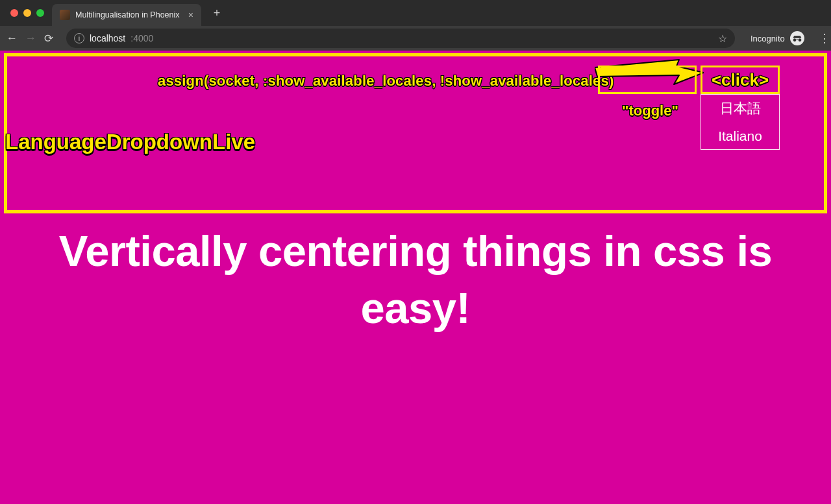 This screenshot has height=504, width=831. What do you see at coordinates (386, 81) in the screenshot?
I see `annotation-code: assign(socket, :show_available_locales, …` at bounding box center [386, 81].